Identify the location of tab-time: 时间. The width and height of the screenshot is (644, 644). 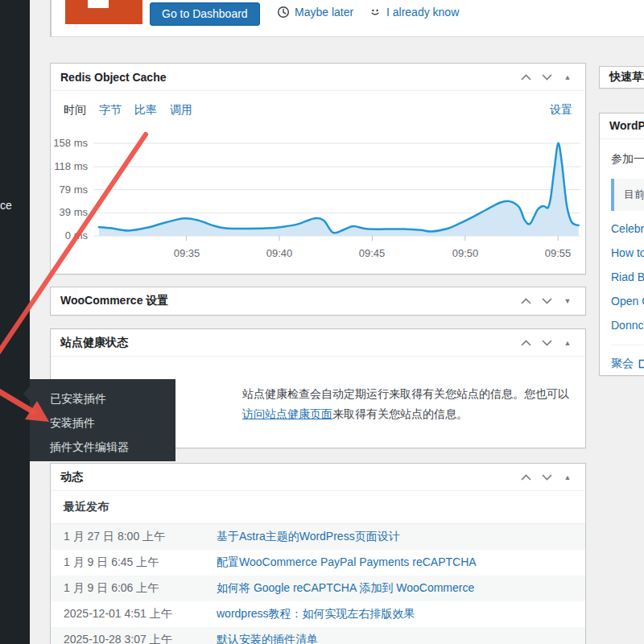
(75, 110).